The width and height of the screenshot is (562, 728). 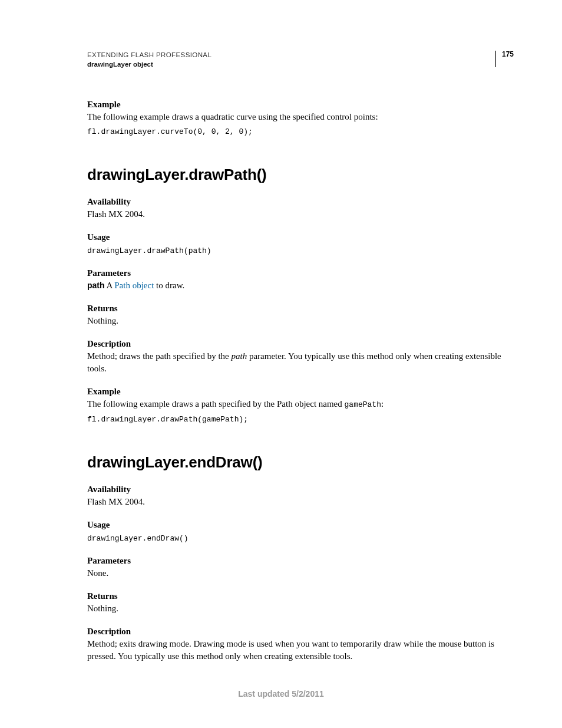 What do you see at coordinates (300, 60) in the screenshot?
I see `running-header: EXTENDING FLASH PROFESSIONAL drawingLaye…` at bounding box center [300, 60].